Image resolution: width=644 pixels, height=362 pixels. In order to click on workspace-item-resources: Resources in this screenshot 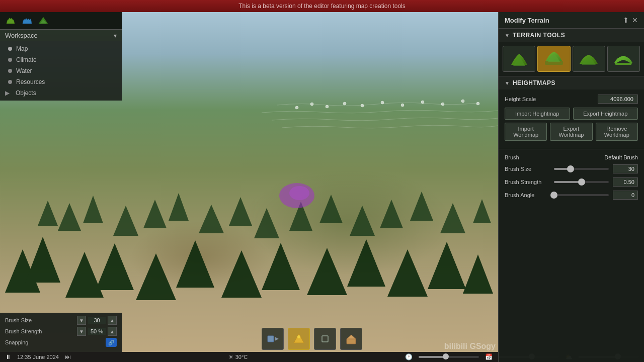, I will do `click(61, 82)`.